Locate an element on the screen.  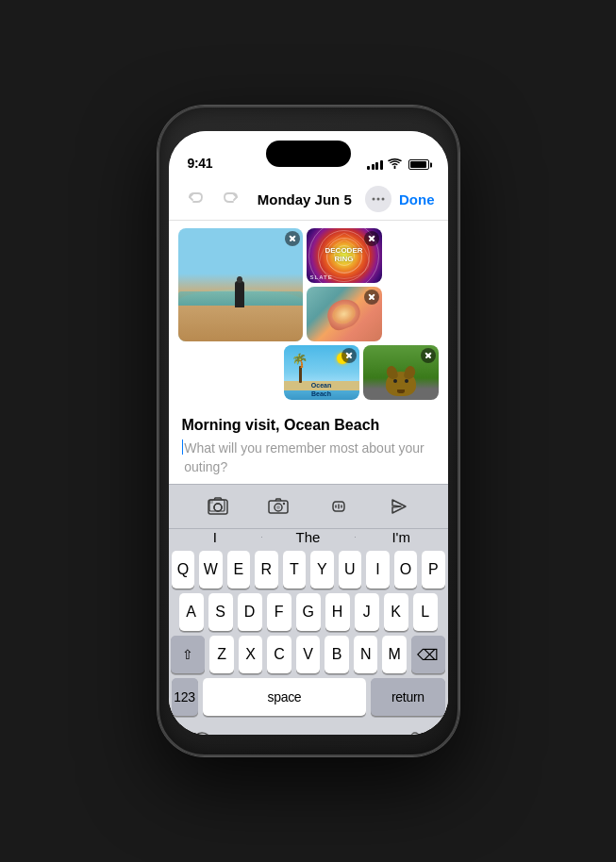
dog-close-button is located at coordinates (428, 356).